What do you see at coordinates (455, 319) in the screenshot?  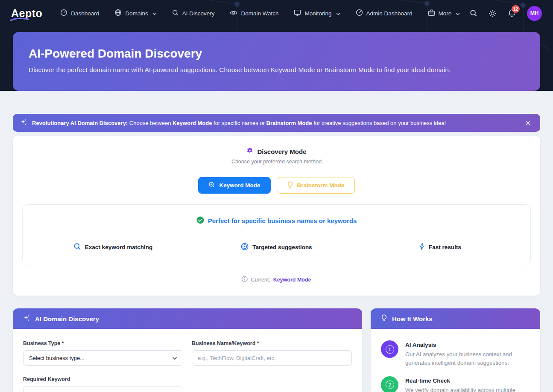 I see `how-it-works-header: How It Works` at bounding box center [455, 319].